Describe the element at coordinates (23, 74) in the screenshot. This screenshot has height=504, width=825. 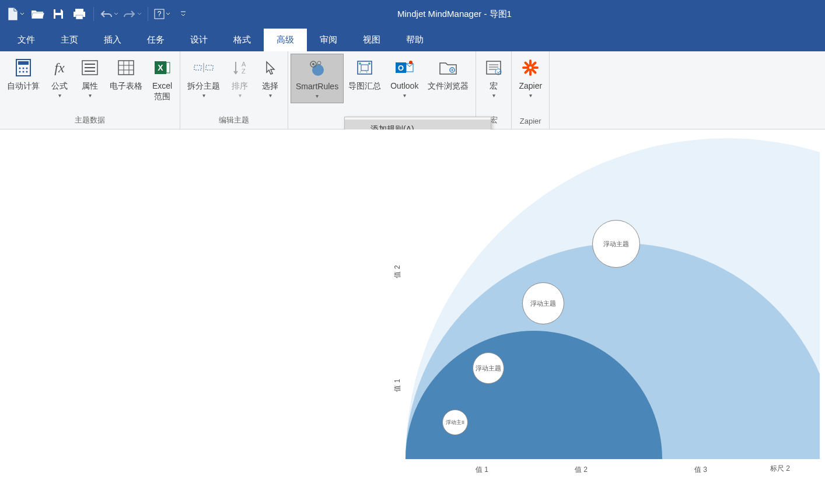
I see `auto-calc-button: 自动计算` at that location.